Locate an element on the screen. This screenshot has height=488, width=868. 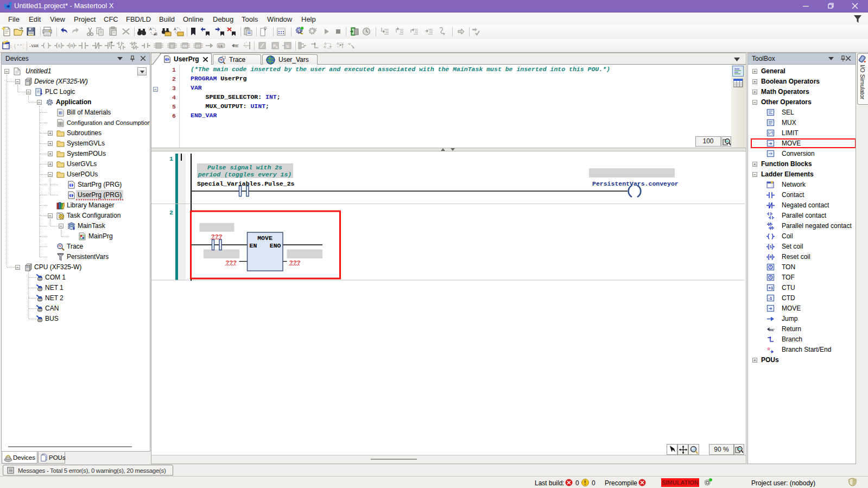
svg-text: -1 is located at coordinates (771, 299).